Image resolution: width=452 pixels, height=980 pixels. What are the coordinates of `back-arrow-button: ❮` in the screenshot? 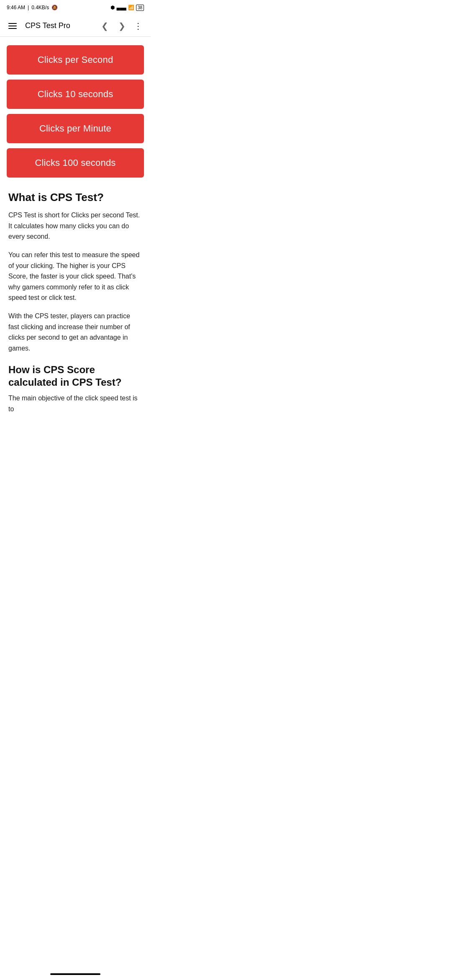 It's located at (105, 26).